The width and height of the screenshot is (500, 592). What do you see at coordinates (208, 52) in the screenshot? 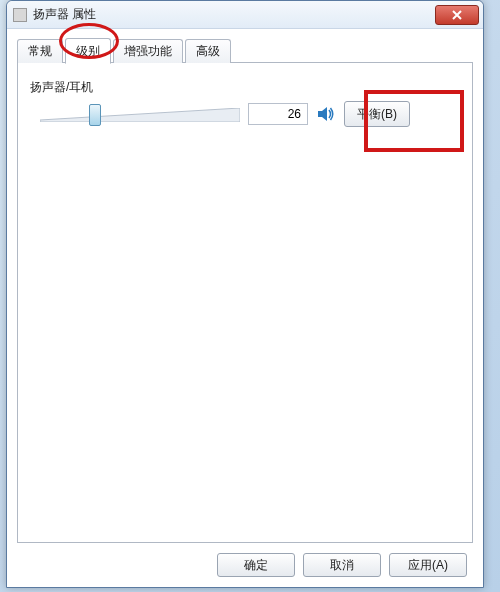
I see `tab-label: 高级` at bounding box center [208, 52].